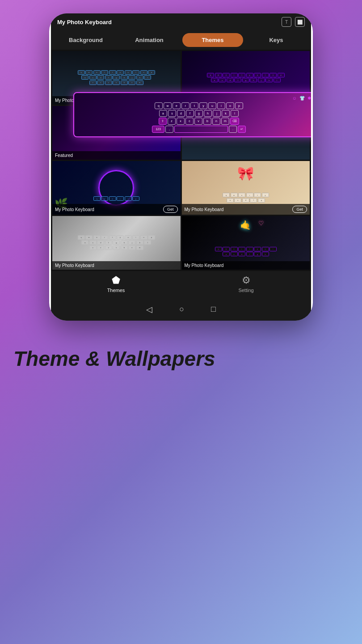 The width and height of the screenshot is (362, 644). Describe the element at coordinates (86, 40) in the screenshot. I see `tab-background: Background` at that location.